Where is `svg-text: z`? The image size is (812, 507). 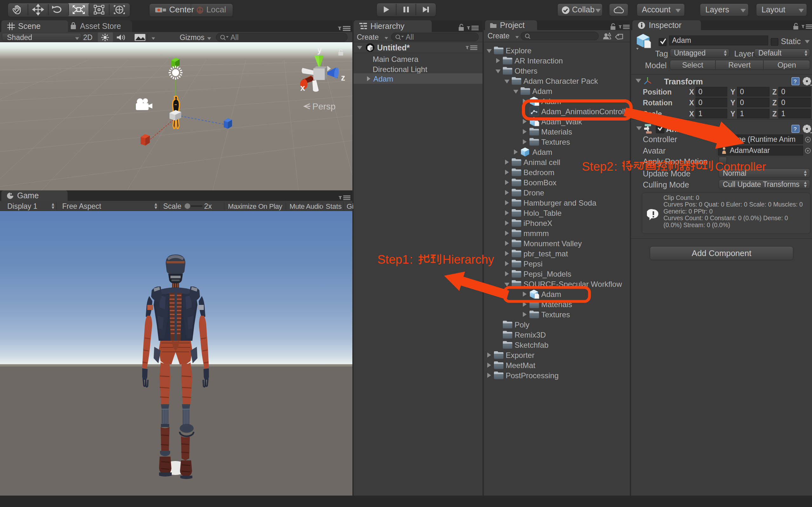 svg-text: z is located at coordinates (343, 78).